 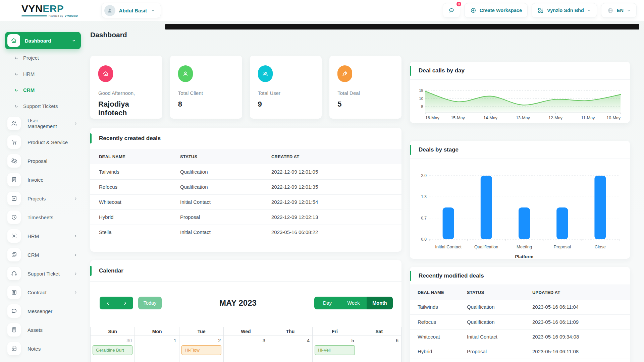 What do you see at coordinates (520, 322) in the screenshot?
I see `table-row: RefocusQualification2023-05-16 06:11:09` at bounding box center [520, 322].